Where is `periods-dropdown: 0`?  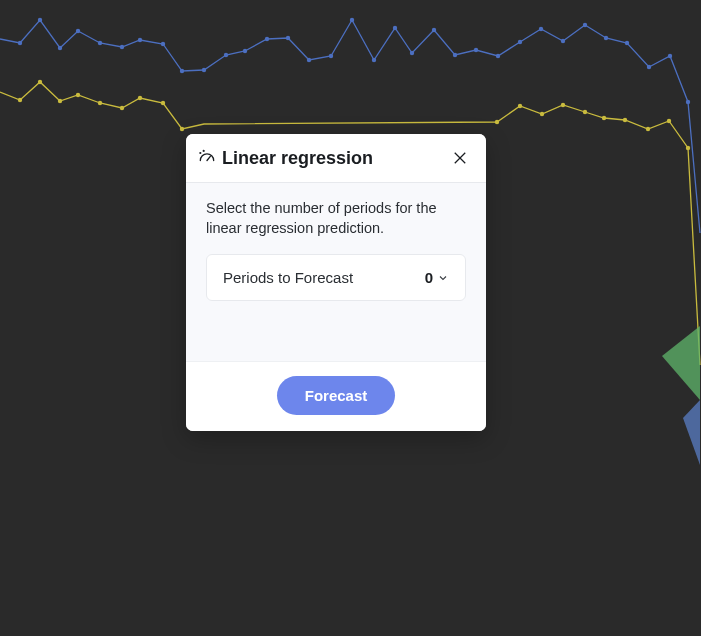 periods-dropdown: 0 is located at coordinates (437, 278).